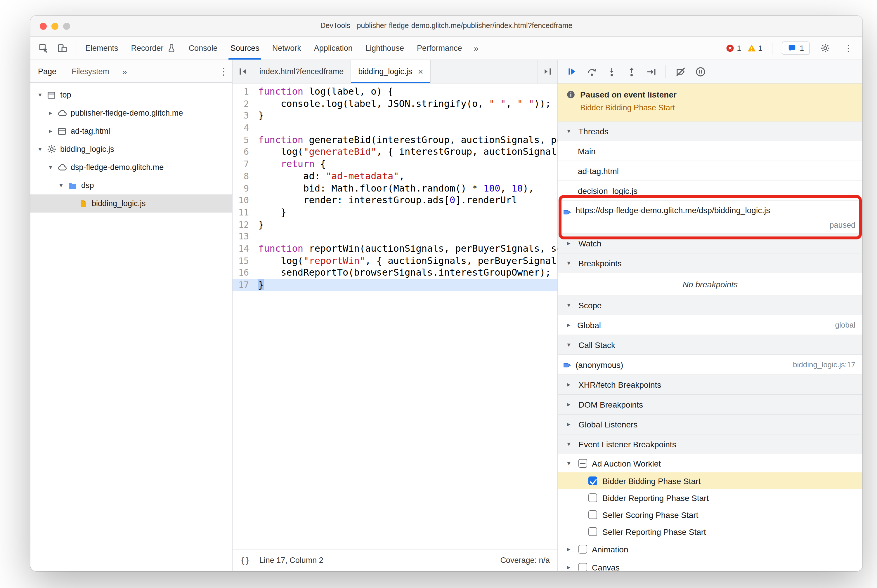 Image resolution: width=877 pixels, height=588 pixels. Describe the element at coordinates (710, 365) in the screenshot. I see `call-stack-frame: (anonymous)bidding_logic.js:17` at that location.